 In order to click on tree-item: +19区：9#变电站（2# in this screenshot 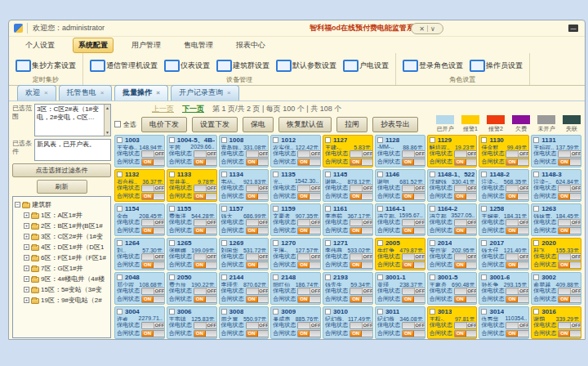, I will do `click(62, 301)`.